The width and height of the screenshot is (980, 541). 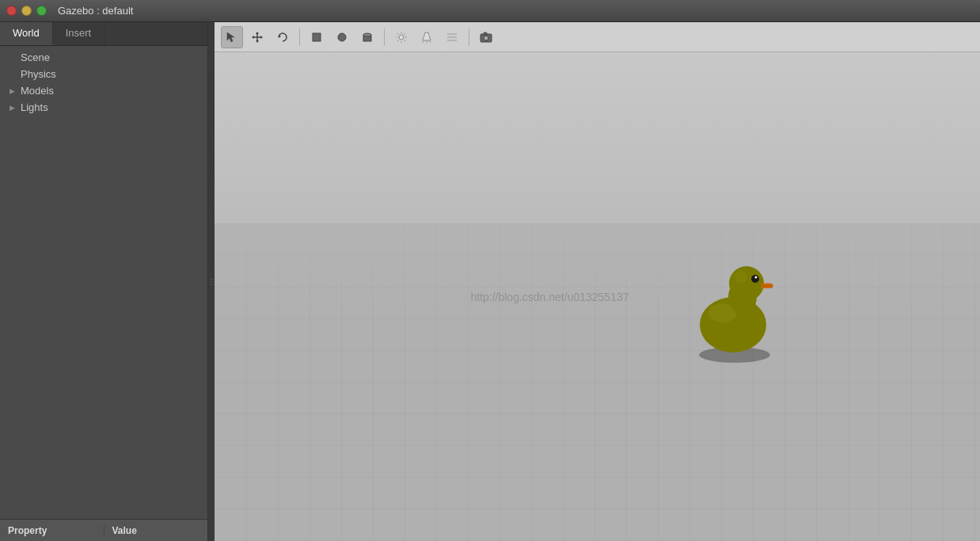 I want to click on tree-item-models: ▶ Models, so click(x=104, y=90).